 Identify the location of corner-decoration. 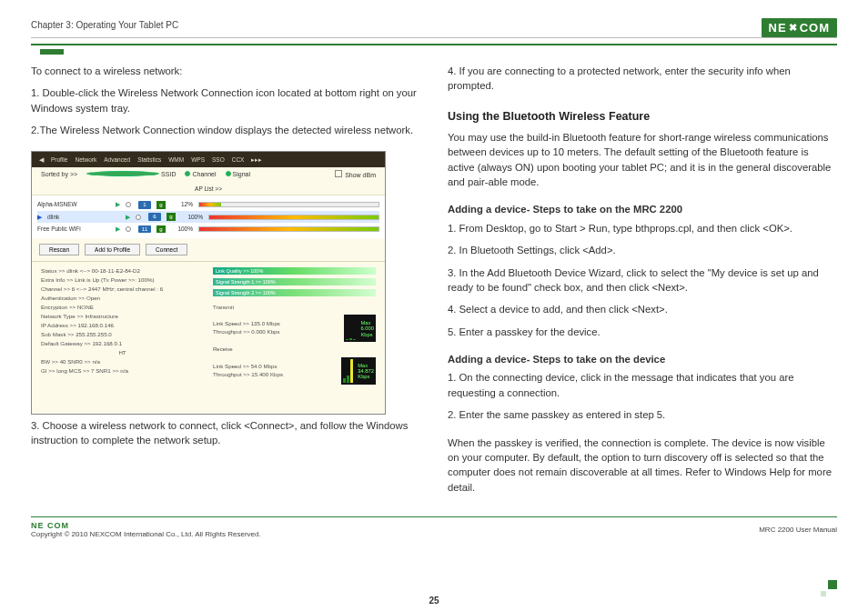
(829, 588).